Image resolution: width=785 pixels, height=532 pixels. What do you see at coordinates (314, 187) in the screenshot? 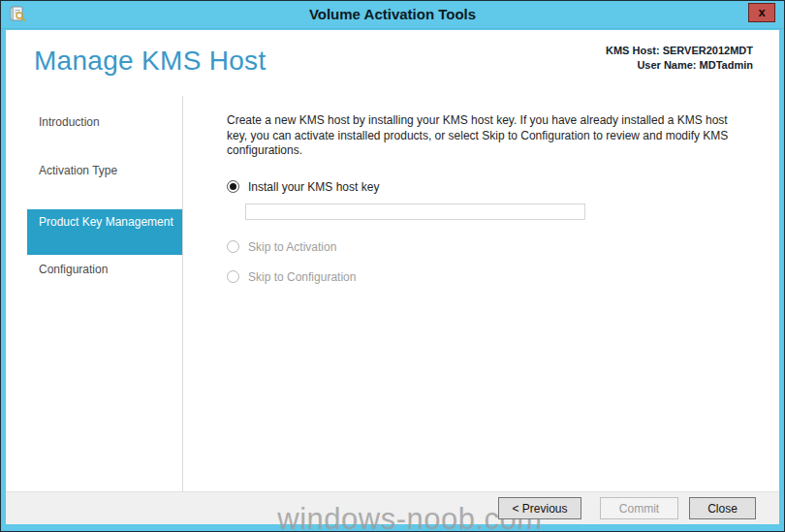
I see `radio-label: Install your KMS host key` at bounding box center [314, 187].